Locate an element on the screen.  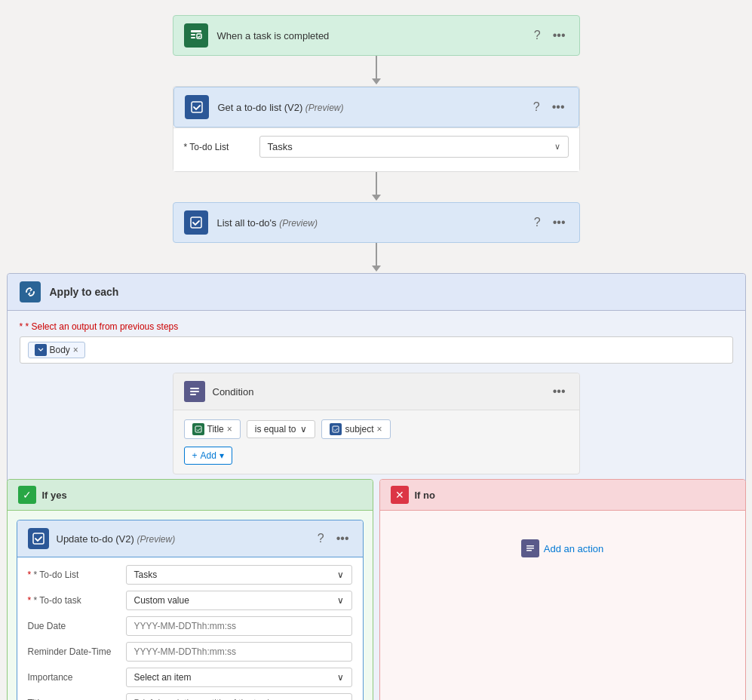
update-todo-list-chevron: ∨ is located at coordinates (341, 575).